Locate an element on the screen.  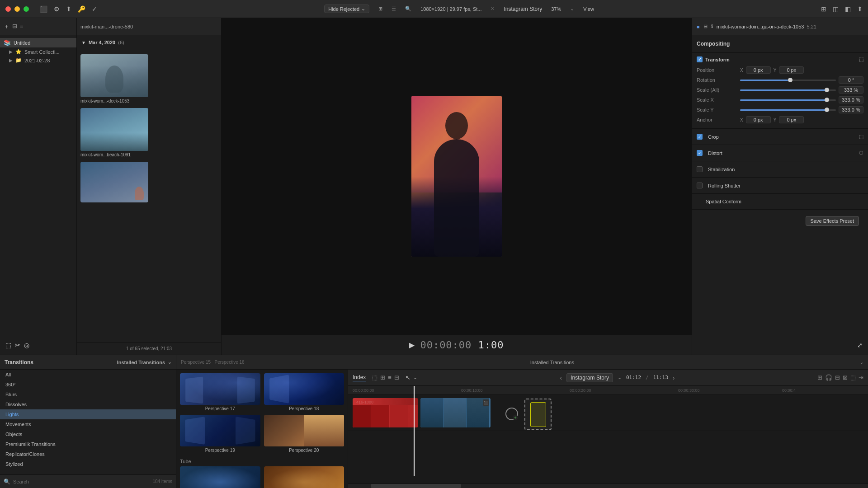
tl-right-icon5: ⬚ is located at coordinates (853, 378).